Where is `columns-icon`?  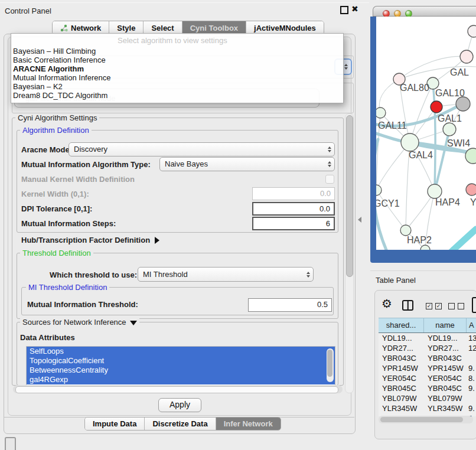 columns-icon is located at coordinates (407, 305).